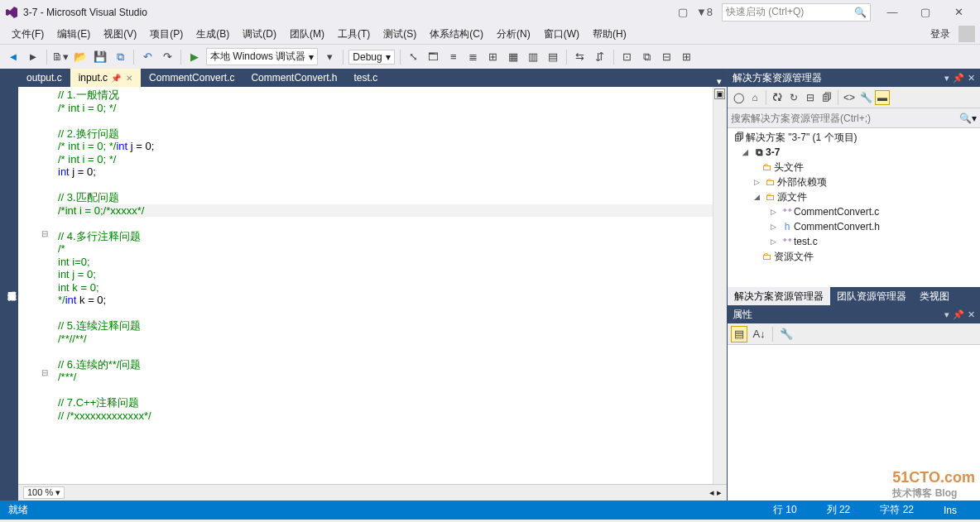 The width and height of the screenshot is (980, 522). What do you see at coordinates (947, 314) in the screenshot?
I see `props-dropdown-icon: ▾` at bounding box center [947, 314].